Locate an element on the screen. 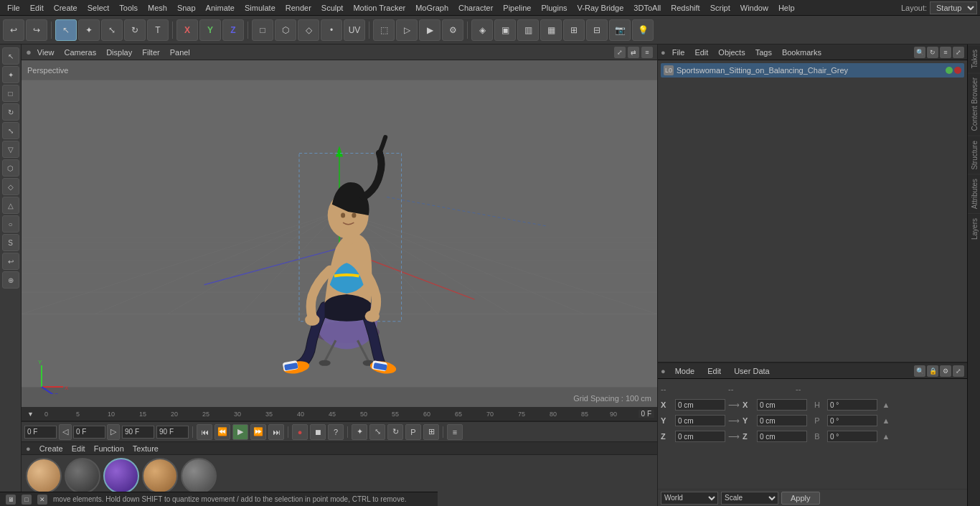 This screenshot has width=980, height=506. status-icon-1: 🖥 is located at coordinates (11, 500).